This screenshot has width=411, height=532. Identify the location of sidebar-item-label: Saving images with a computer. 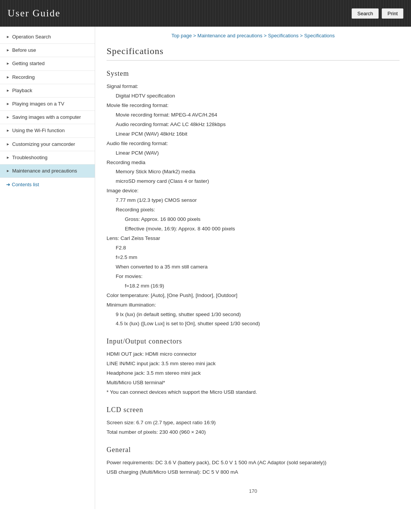
(50, 117).